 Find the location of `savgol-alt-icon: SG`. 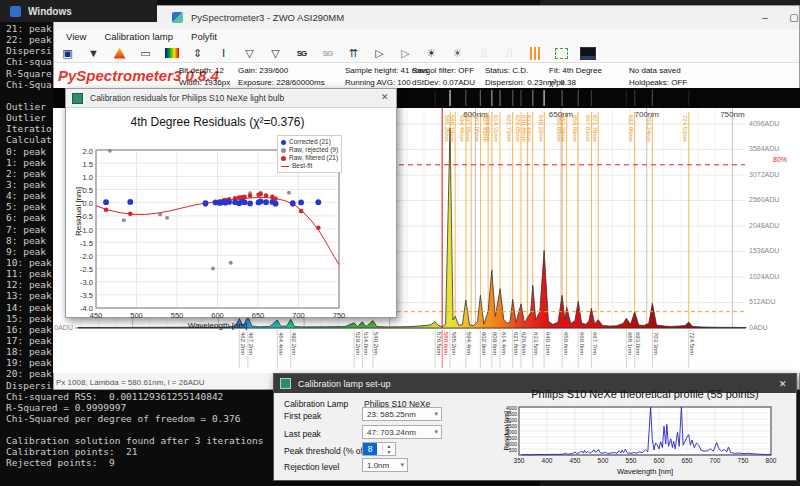

savgol-alt-icon: SG is located at coordinates (328, 54).